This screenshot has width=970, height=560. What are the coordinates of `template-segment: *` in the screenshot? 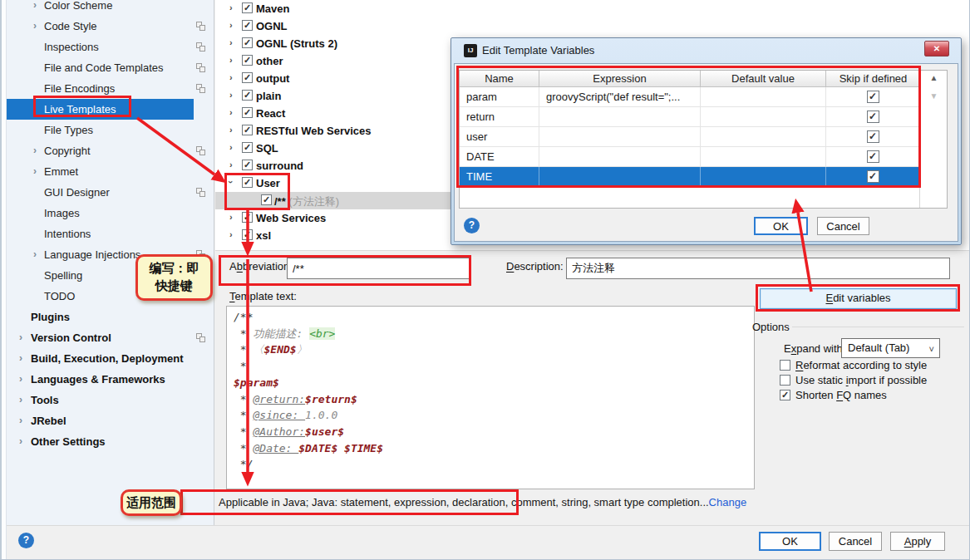 It's located at (243, 349).